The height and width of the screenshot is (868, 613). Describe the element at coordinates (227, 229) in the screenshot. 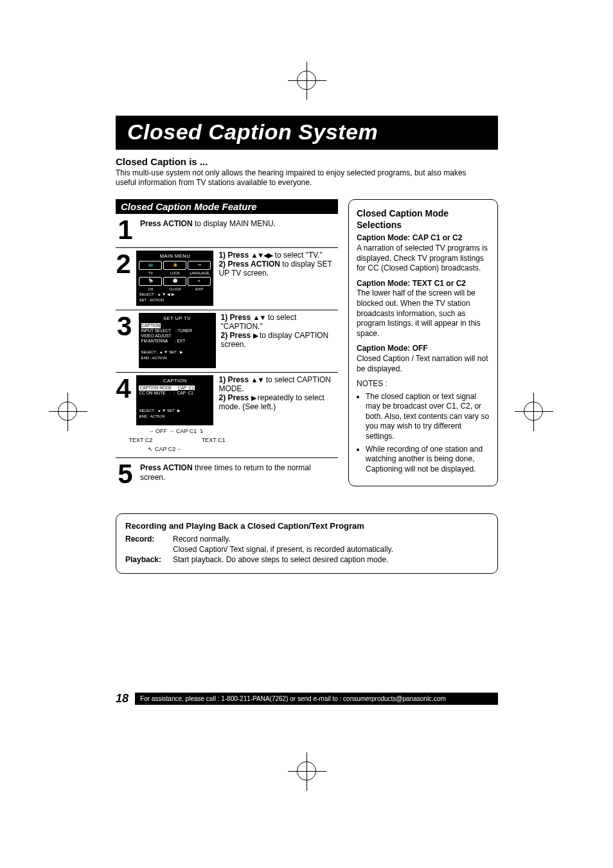

I see `step-1: 1 Press ACTION to display MAIN MENU.` at that location.